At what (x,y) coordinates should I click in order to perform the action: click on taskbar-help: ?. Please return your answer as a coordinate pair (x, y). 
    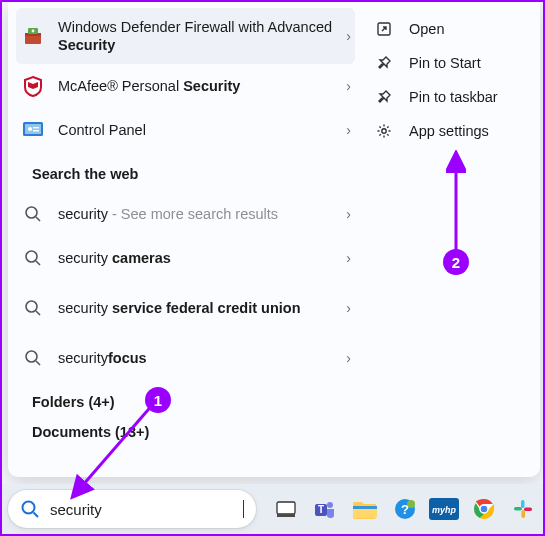
    Looking at the image, I should click on (405, 509).